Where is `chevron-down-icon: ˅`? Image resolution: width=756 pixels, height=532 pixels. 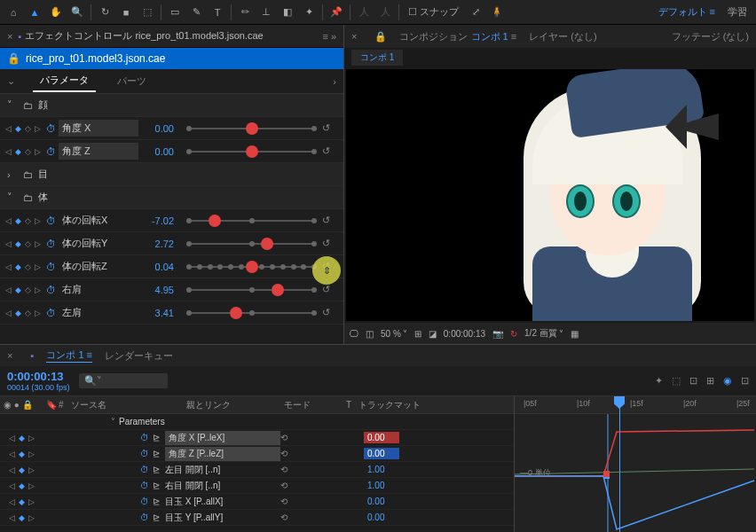 chevron-down-icon: ˅ is located at coordinates (12, 197).